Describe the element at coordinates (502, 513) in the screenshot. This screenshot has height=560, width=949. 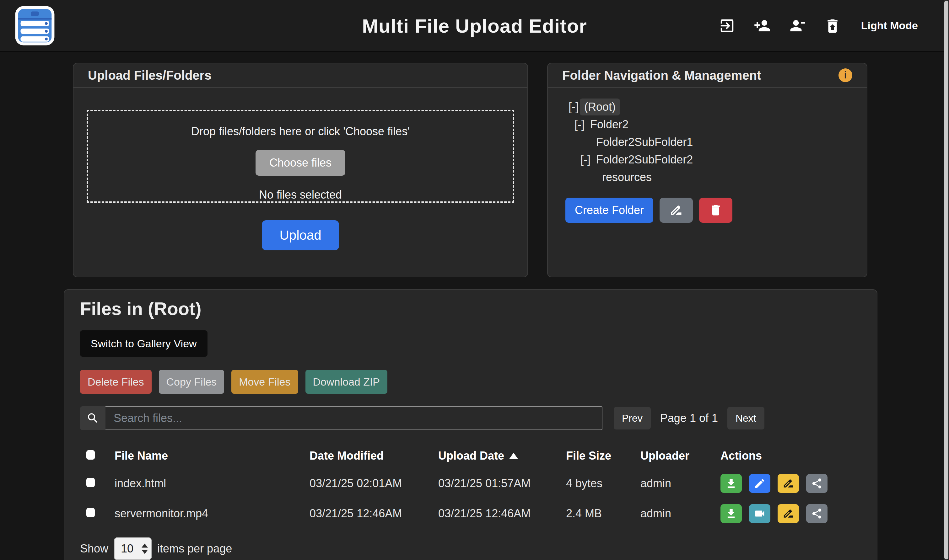
I see `upload-date-cell: 03/21/25 12:46AM` at that location.